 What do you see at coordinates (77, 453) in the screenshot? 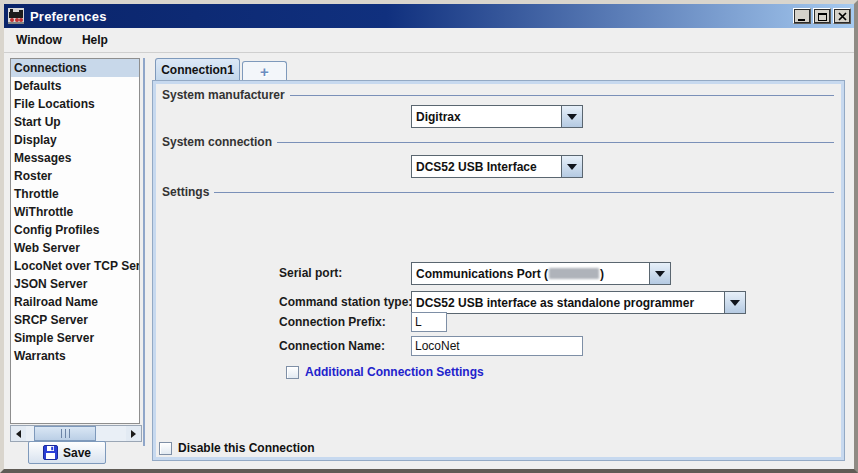
I see `save-button-label: Save` at bounding box center [77, 453].